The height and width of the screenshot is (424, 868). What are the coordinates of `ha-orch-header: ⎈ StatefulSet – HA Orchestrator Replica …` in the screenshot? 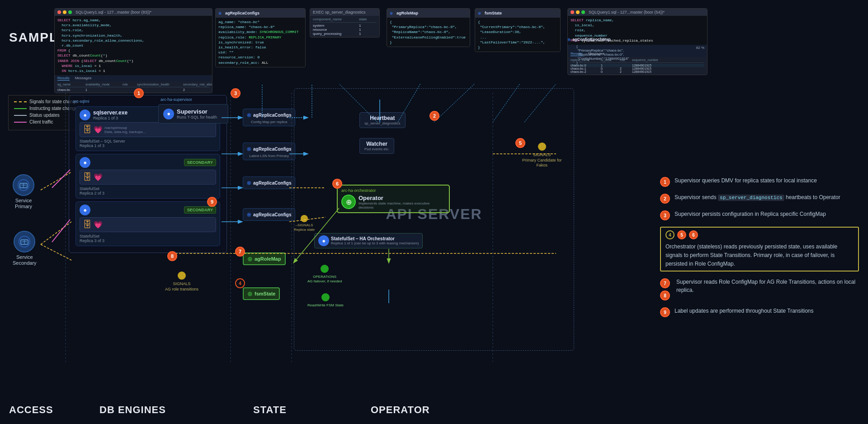 It's located at (368, 241).